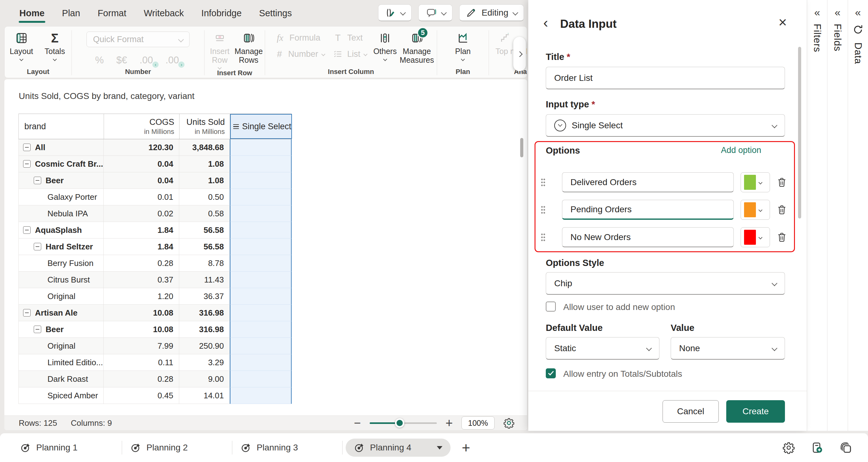 The height and width of the screenshot is (462, 868). I want to click on layout-button: Layout, so click(22, 49).